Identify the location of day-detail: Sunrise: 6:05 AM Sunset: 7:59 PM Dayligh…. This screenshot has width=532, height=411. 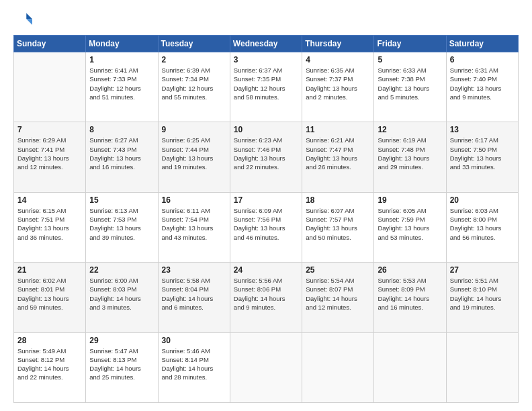
(410, 224).